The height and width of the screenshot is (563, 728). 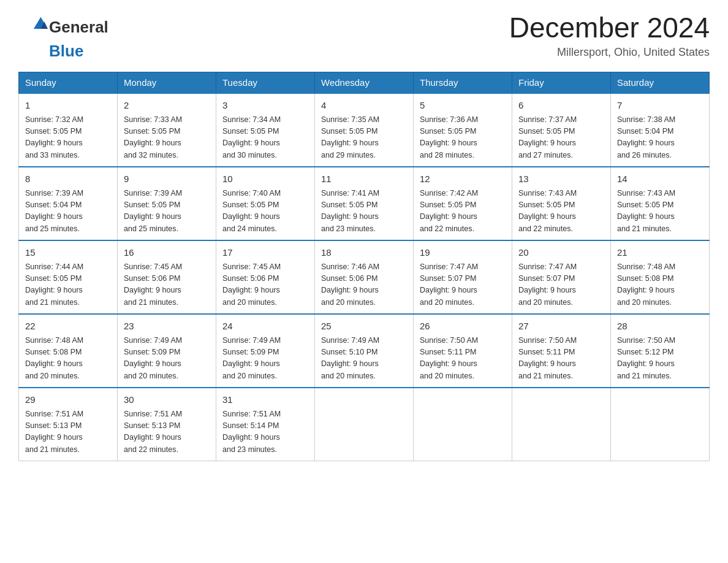 What do you see at coordinates (364, 130) in the screenshot?
I see `calendar-cell: 4 Sunrise: 7:35 AM Sunset: 5:05 PM Dayli…` at bounding box center [364, 130].